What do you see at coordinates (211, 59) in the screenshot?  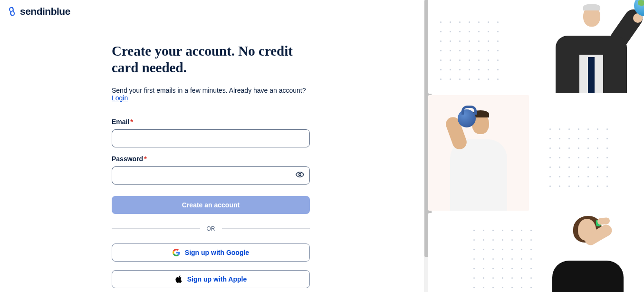 I see `page-title: Create your account. No credit card need…` at bounding box center [211, 59].